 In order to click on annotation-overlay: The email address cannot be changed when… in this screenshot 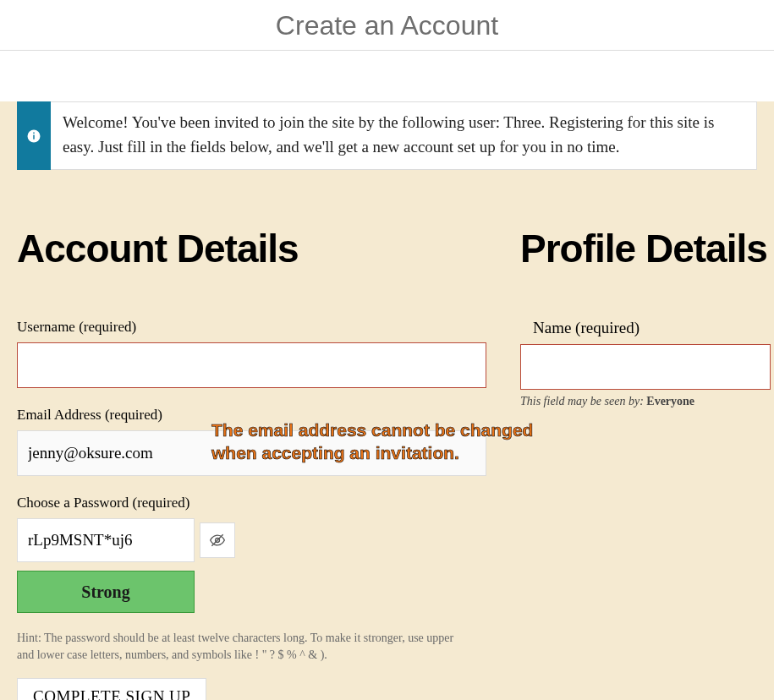, I will do `click(372, 441)`.